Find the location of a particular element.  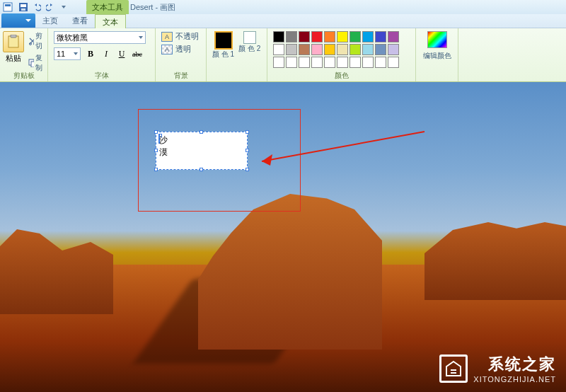

undo-icon is located at coordinates (37, 7).